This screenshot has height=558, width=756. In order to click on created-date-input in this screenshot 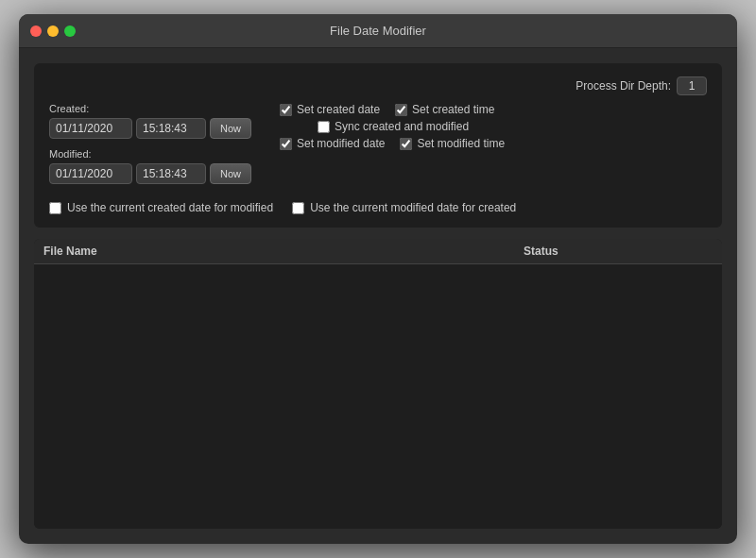, I will do `click(91, 128)`.